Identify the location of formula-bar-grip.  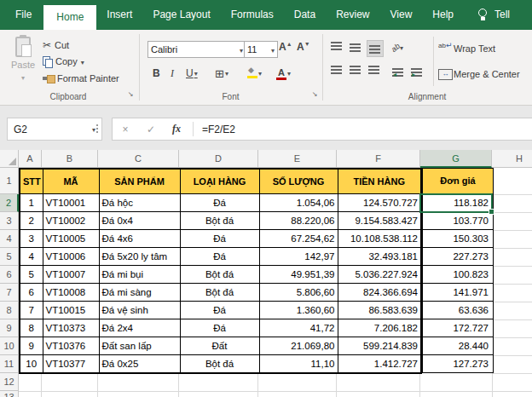
(97, 125).